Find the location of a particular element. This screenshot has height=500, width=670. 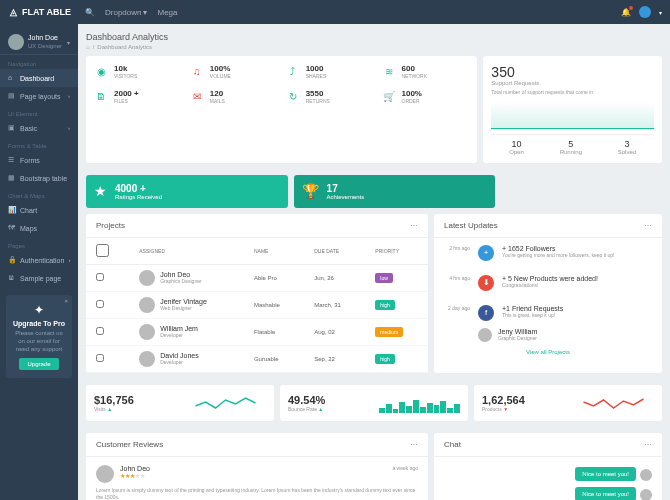

updates-title: Latest Updates is located at coordinates (471, 226).